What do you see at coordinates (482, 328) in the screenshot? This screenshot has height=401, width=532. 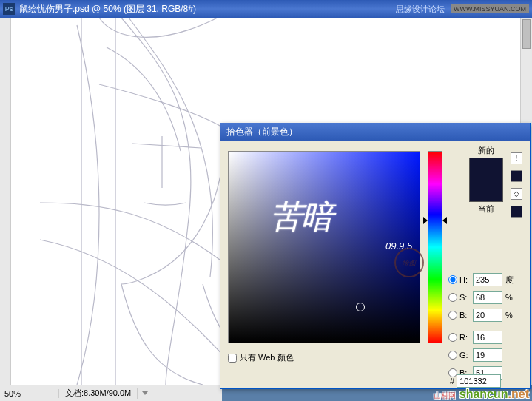 I see `color-value-inputs: H: 度 S: % B: % R:` at bounding box center [482, 328].